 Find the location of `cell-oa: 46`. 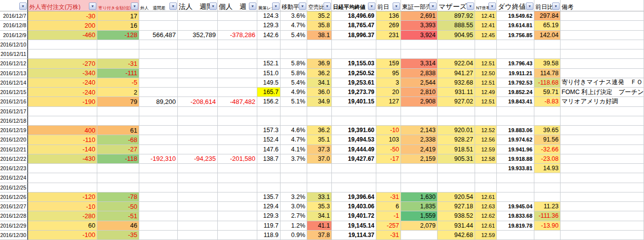

cell-oa: 46 is located at coordinates (119, 226).